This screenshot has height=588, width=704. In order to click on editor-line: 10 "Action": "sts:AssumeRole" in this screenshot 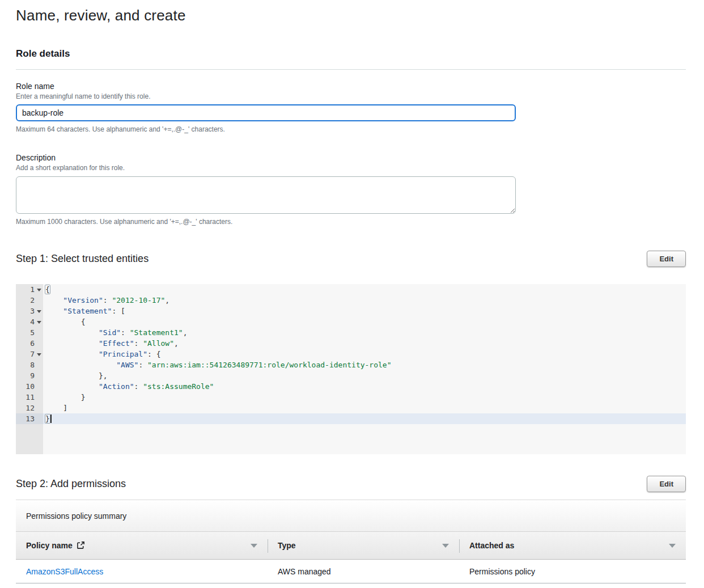, I will do `click(351, 387)`.